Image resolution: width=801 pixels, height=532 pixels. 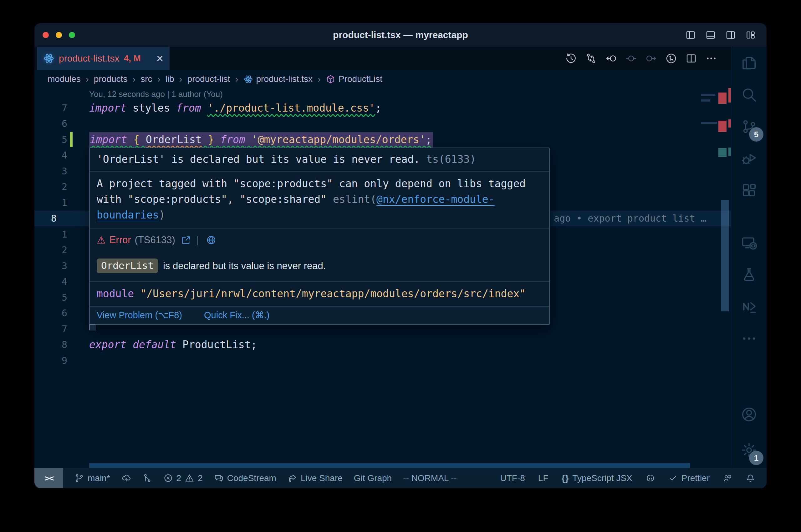 What do you see at coordinates (721, 35) in the screenshot?
I see `layout-controls` at bounding box center [721, 35].